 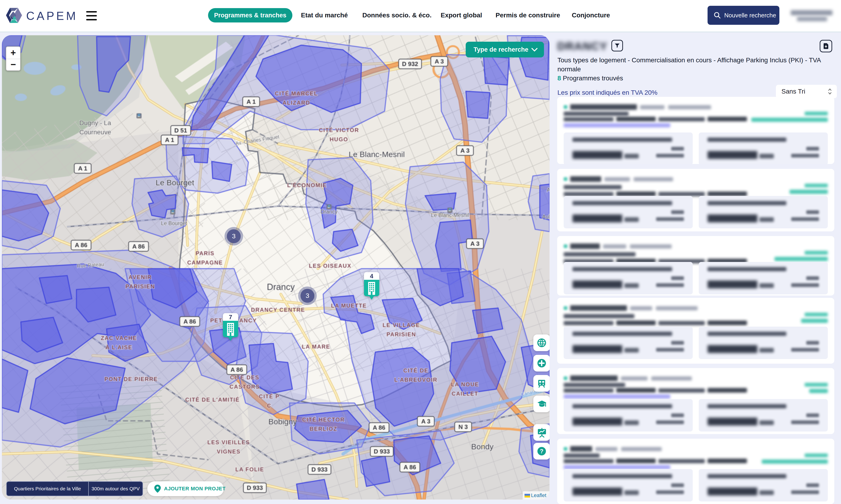 What do you see at coordinates (323, 429) in the screenshot?
I see `svg-text: BERLIOZ` at bounding box center [323, 429].